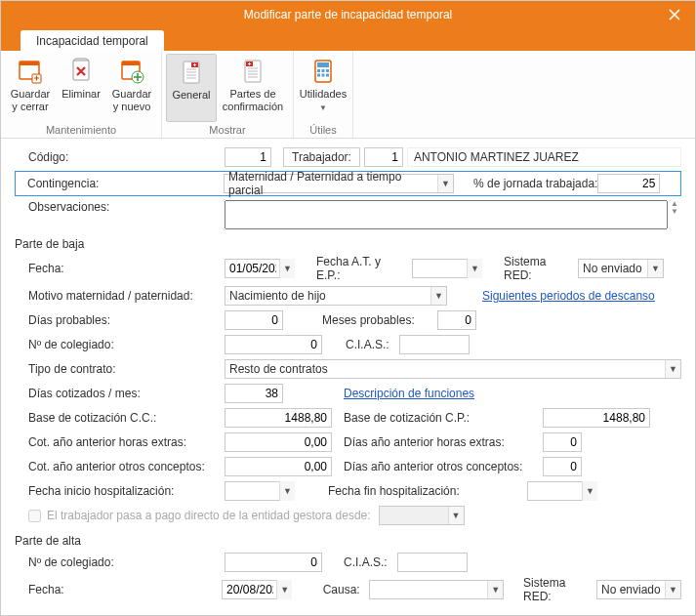 Image resolution: width=696 pixels, height=616 pixels. I want to click on sistema-red-baja-dropdown: No enviado ▼, so click(621, 268).